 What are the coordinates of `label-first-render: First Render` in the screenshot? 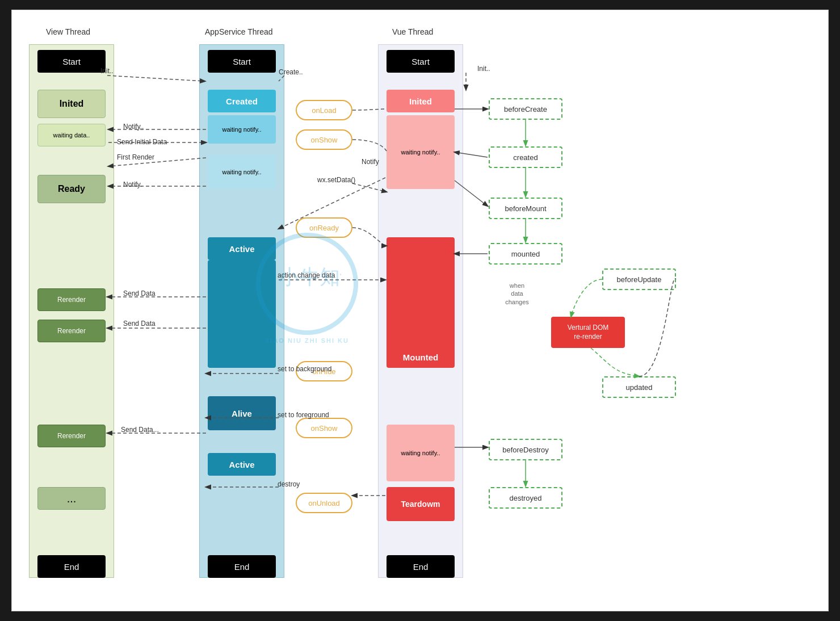 It's located at (136, 157).